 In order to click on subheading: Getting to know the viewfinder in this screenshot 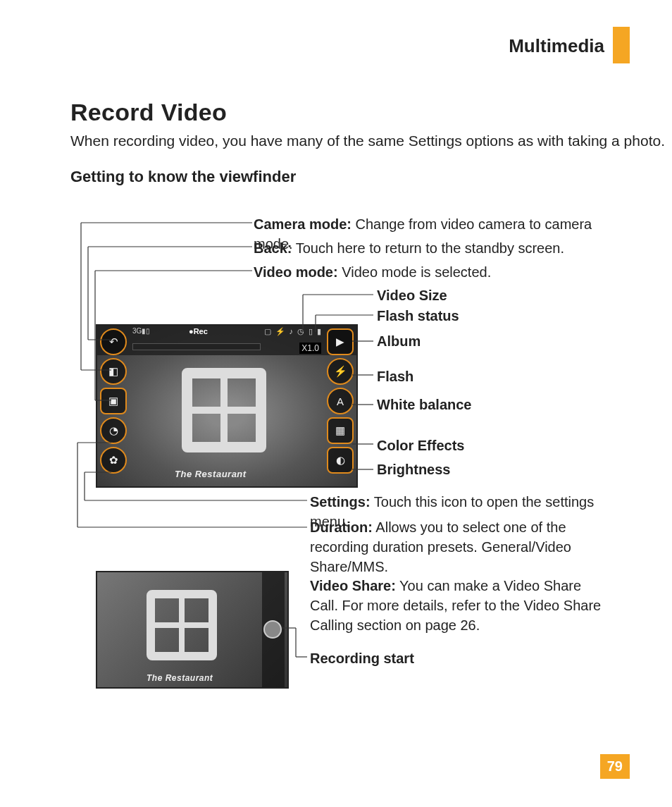, I will do `click(183, 177)`.